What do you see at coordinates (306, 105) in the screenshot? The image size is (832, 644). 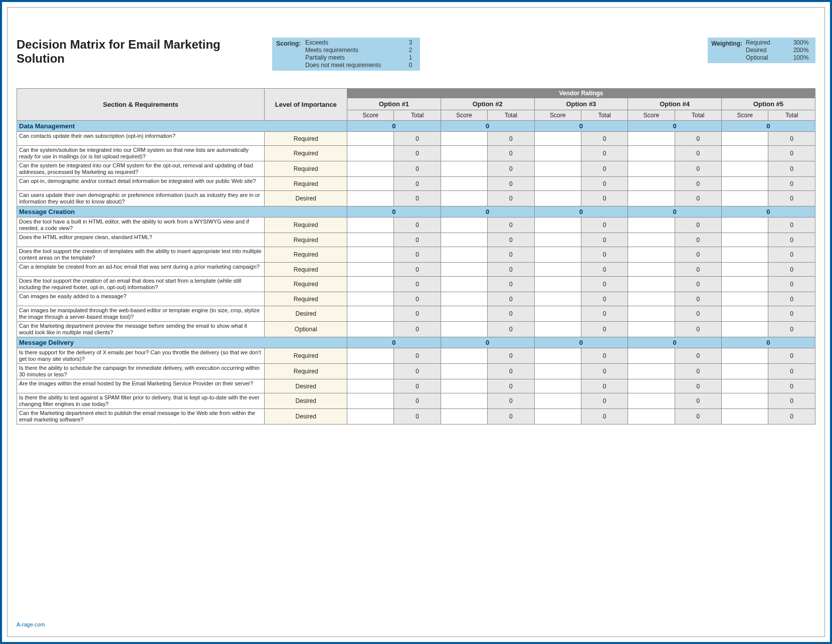 I see `header-importance: Level of Importance` at bounding box center [306, 105].